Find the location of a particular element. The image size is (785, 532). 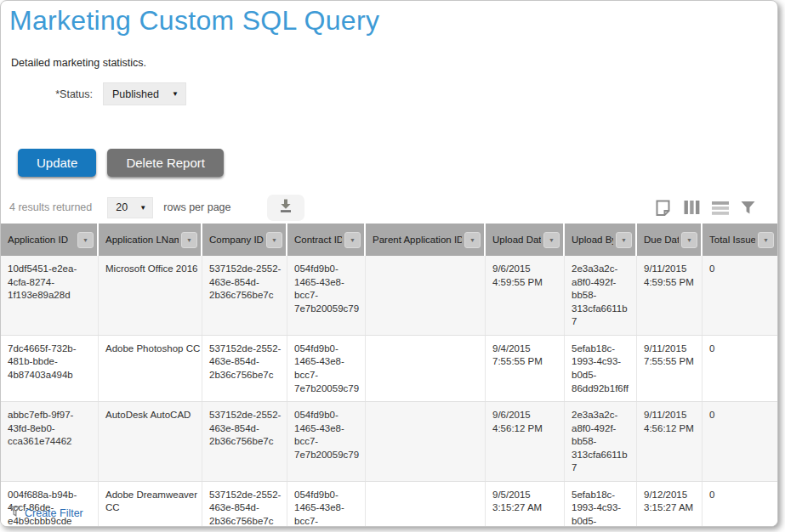

page-size-value: 20 is located at coordinates (122, 207).